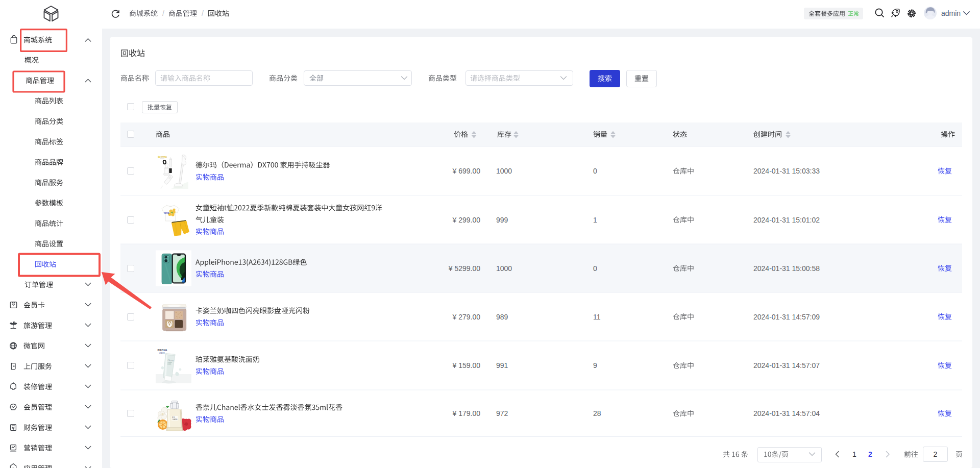 This screenshot has height=468, width=980. Describe the element at coordinates (502, 413) in the screenshot. I see `svg-text: 972` at that location.